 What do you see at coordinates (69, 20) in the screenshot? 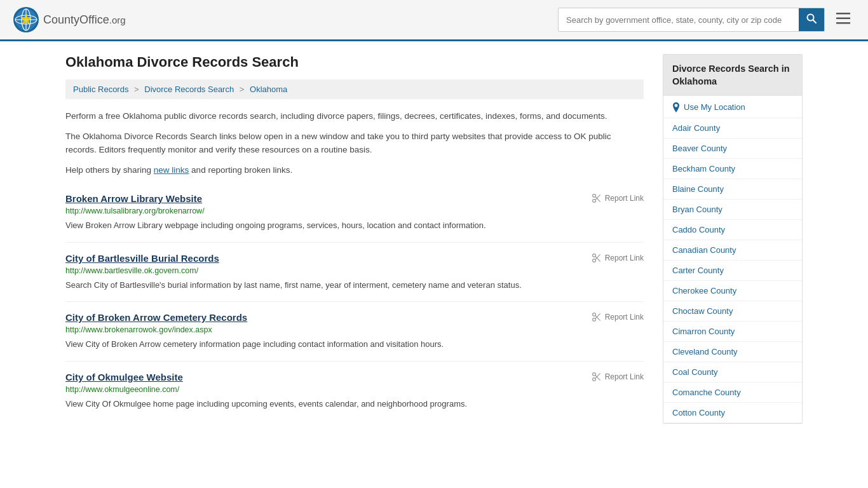
I see `logo-area: CountyOffice.org` at bounding box center [69, 20].